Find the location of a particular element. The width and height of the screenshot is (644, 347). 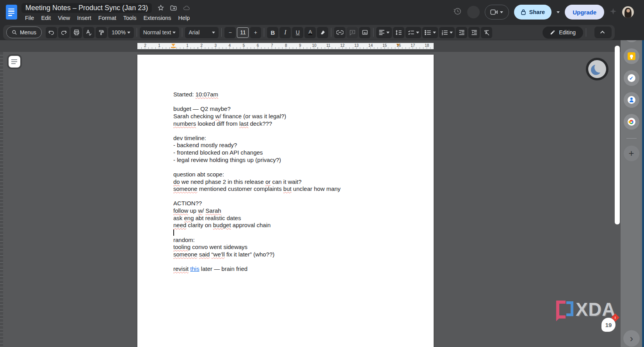

chevron-down-icon is located at coordinates (174, 33).